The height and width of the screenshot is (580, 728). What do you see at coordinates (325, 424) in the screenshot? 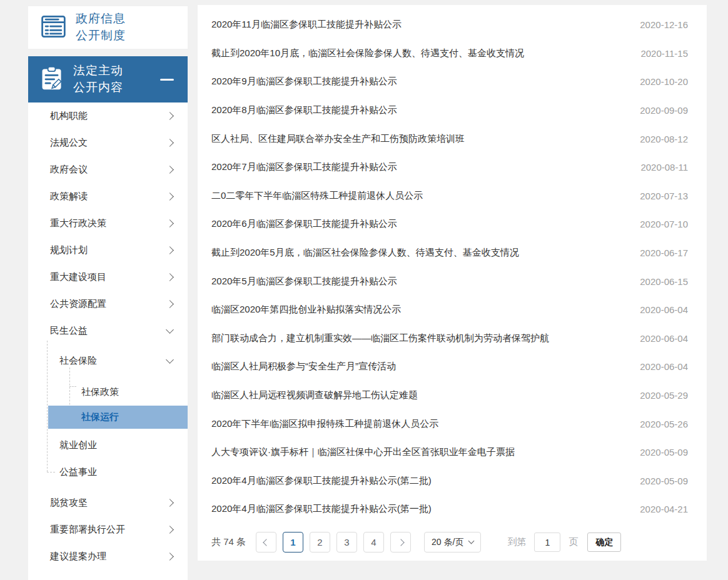
I see `article-link: 2020年下半年临淄区拟申报特殊工种提前退休人员公示` at bounding box center [325, 424].